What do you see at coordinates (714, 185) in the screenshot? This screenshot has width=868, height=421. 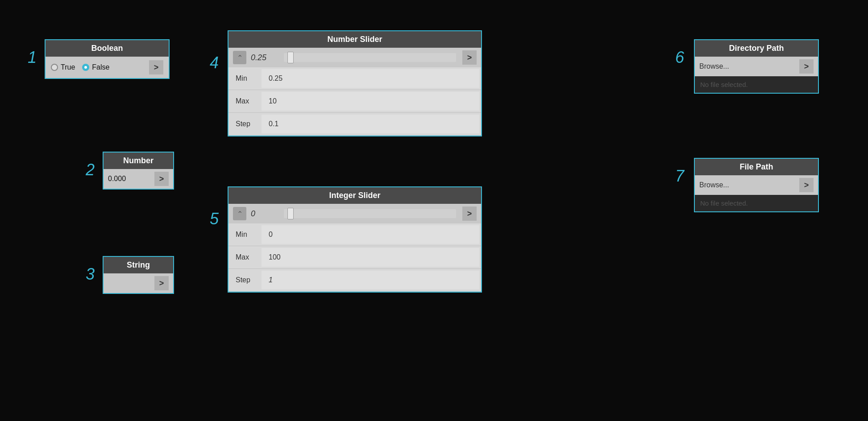 I see `file-browse-label: Browse...` at bounding box center [714, 185].